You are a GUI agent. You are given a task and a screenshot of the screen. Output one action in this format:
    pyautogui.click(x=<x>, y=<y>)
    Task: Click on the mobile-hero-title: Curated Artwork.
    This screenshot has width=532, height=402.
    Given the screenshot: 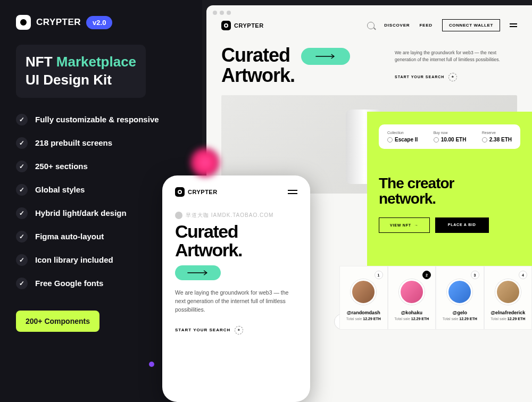 What is the action you would take?
    pyautogui.click(x=236, y=240)
    